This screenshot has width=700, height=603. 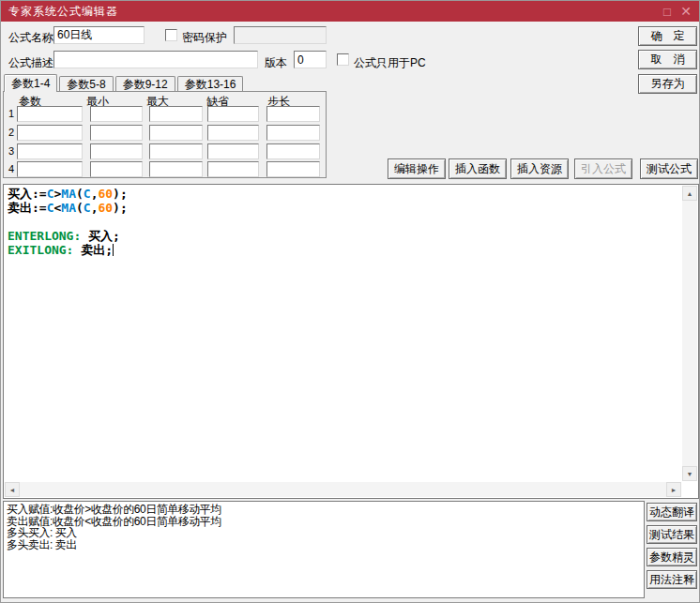 I want to click on action-button-4: 引入公式, so click(x=603, y=169).